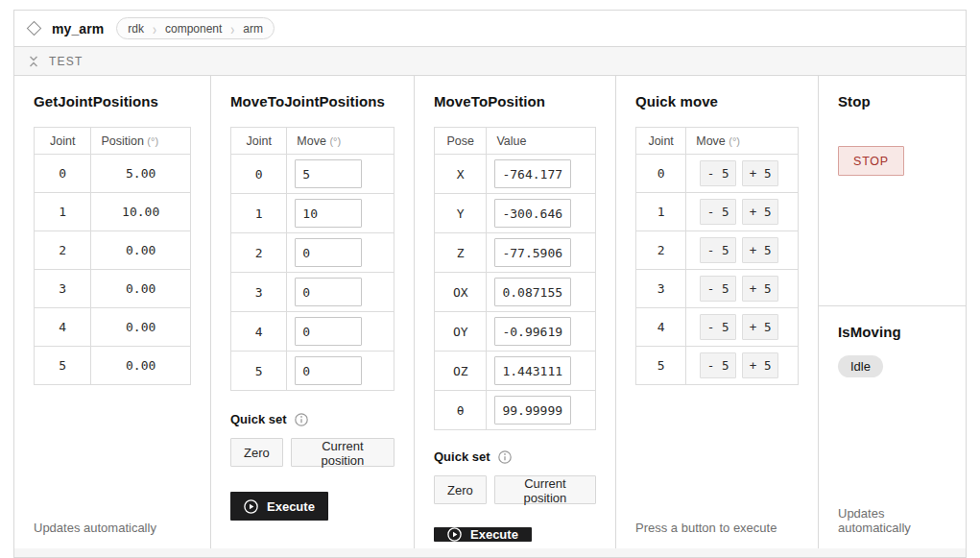  Describe the element at coordinates (872, 161) in the screenshot. I see `stop-button: STOP` at that location.